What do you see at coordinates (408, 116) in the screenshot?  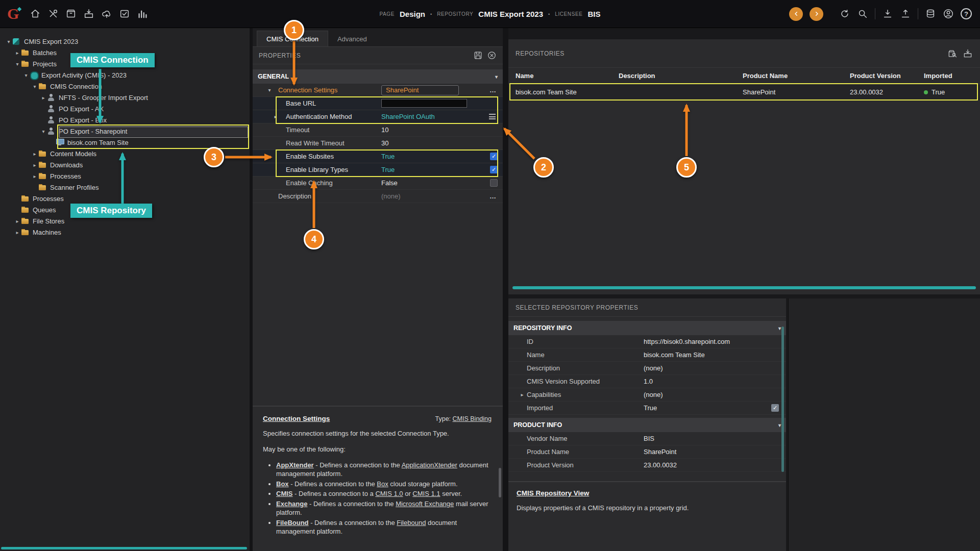 I see `property-value: SharePoint OAuth` at bounding box center [408, 116].